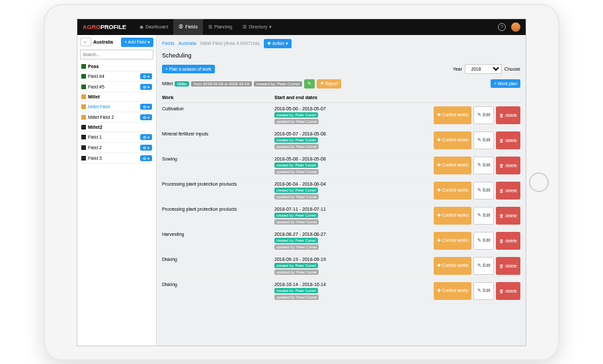 The width and height of the screenshot is (603, 364). Describe the element at coordinates (153, 27) in the screenshot. I see `nav-dashboard: ◉Dashboard` at that location.